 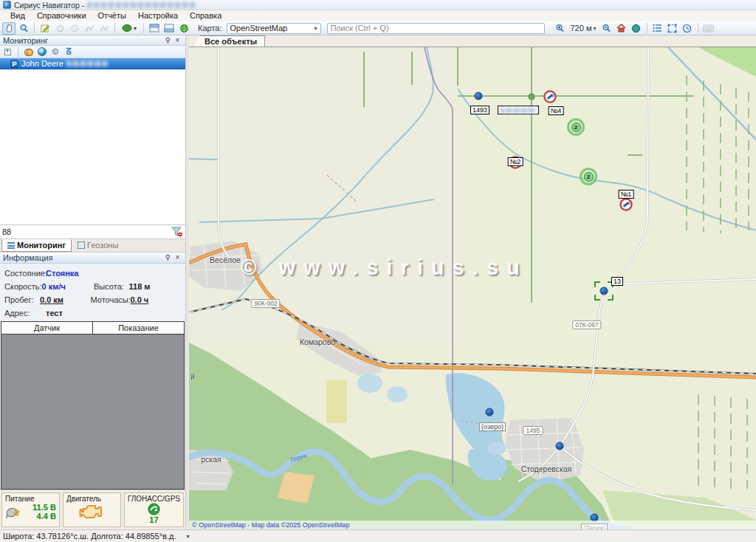 I want to click on zoom-in-button, so click(x=560, y=28).